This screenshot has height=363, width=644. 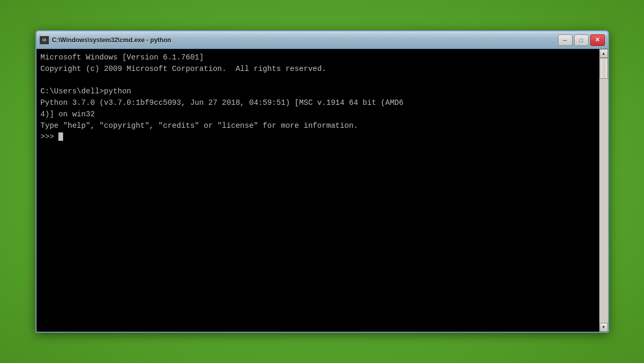 I want to click on window-icon: C:\, so click(x=44, y=40).